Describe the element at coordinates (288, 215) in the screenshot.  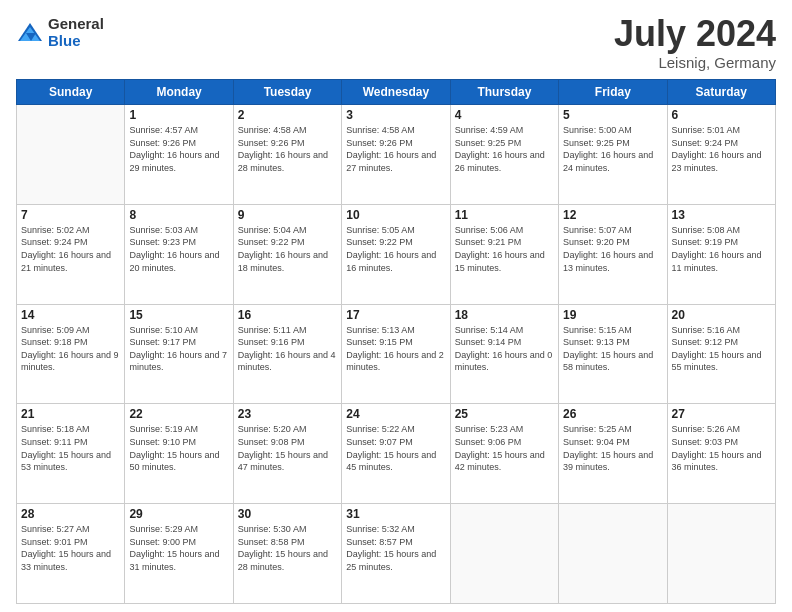
I see `cell-day-number: 9` at that location.